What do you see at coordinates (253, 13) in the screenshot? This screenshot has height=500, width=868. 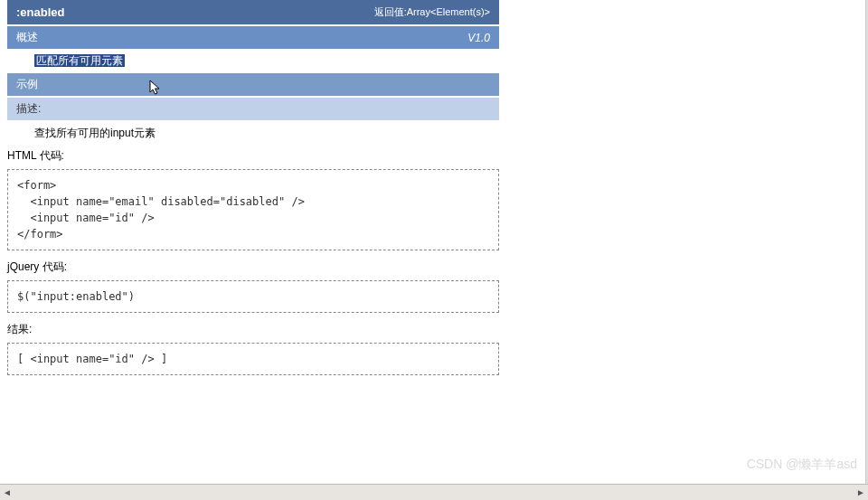 I see `header-bar: :enabled 返回值:Array<Element(s)>` at bounding box center [253, 13].